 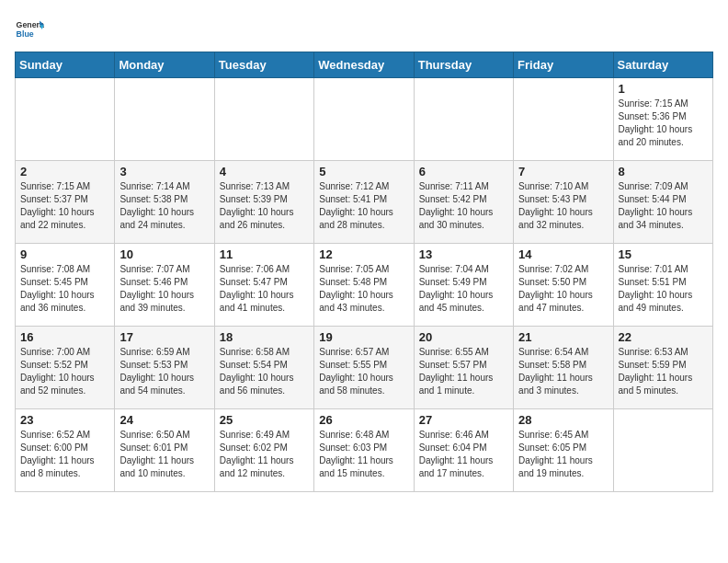 I want to click on day-info: Sunrise: 7:12 AM Sunset: 5:41 PM Dayligh…, so click(x=364, y=206).